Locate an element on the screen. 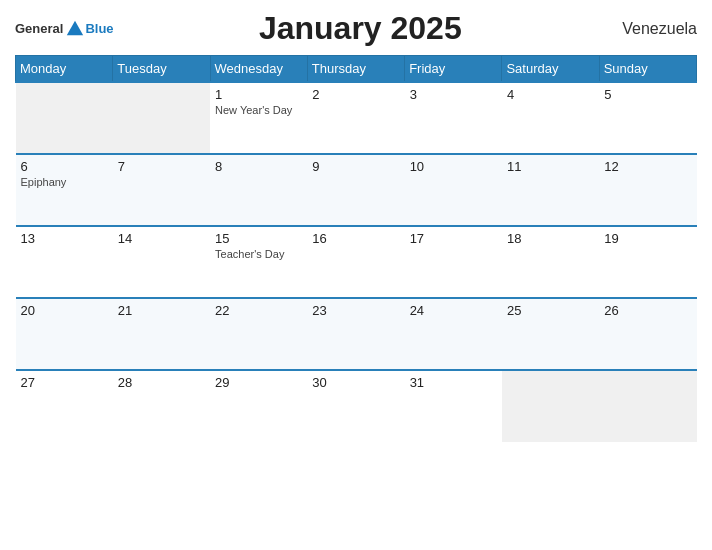 The width and height of the screenshot is (712, 550). calendar-cell: 30 is located at coordinates (356, 406).